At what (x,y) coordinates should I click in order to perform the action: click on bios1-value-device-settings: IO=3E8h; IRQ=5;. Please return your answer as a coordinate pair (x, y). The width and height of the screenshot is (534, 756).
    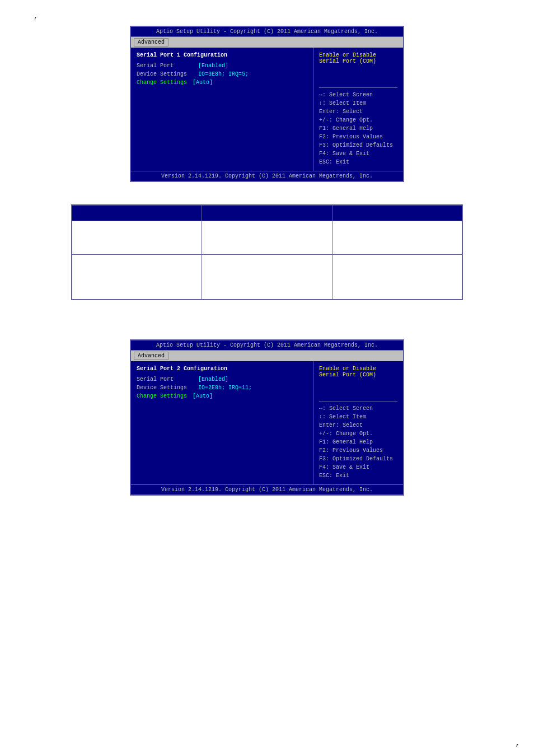
    Looking at the image, I should click on (223, 74).